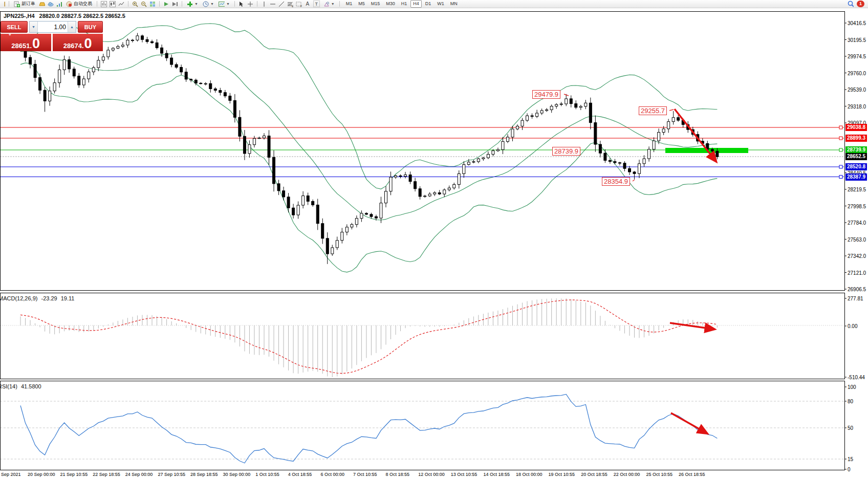  What do you see at coordinates (68, 298) in the screenshot?
I see `macd-signal-value: 19.11` at bounding box center [68, 298].